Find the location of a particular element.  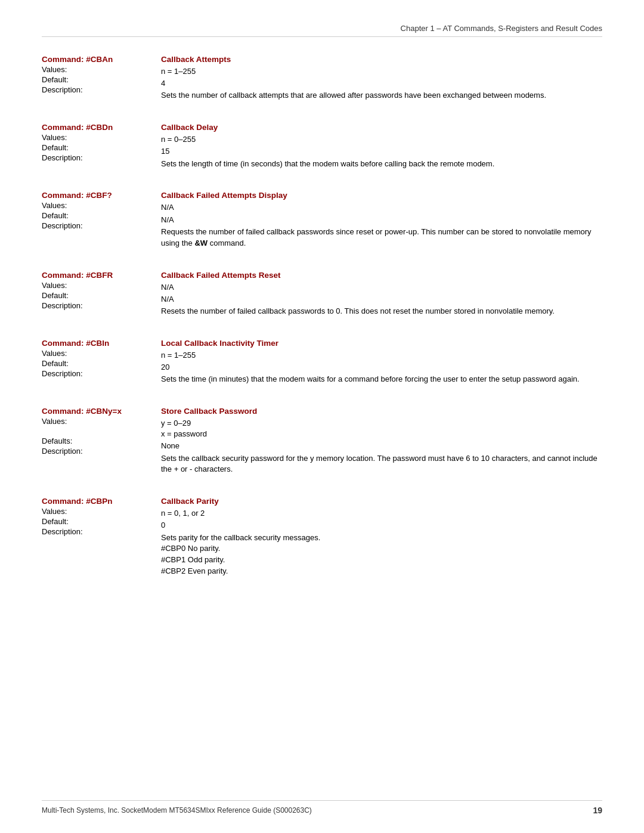

command-left-col: Command: #CBNy=xValues:Defaults:Descript… is located at coordinates (101, 441).